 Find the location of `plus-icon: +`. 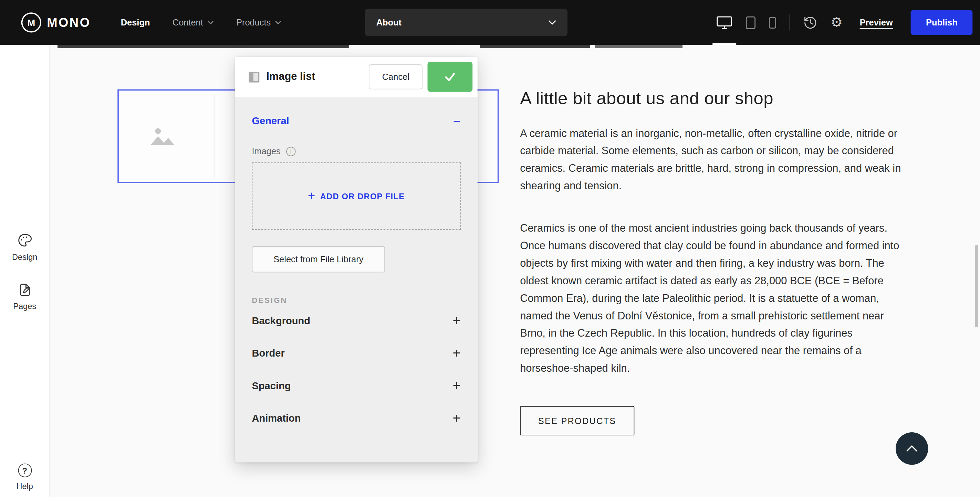

plus-icon: + is located at coordinates (311, 195).